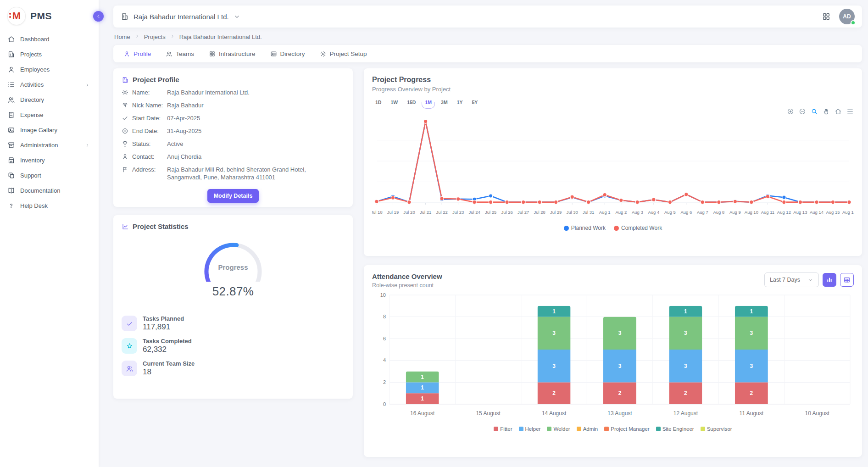 The image size is (868, 467). What do you see at coordinates (50, 130) in the screenshot?
I see `sidebar-item-image-gallary: Image Gallary` at bounding box center [50, 130].